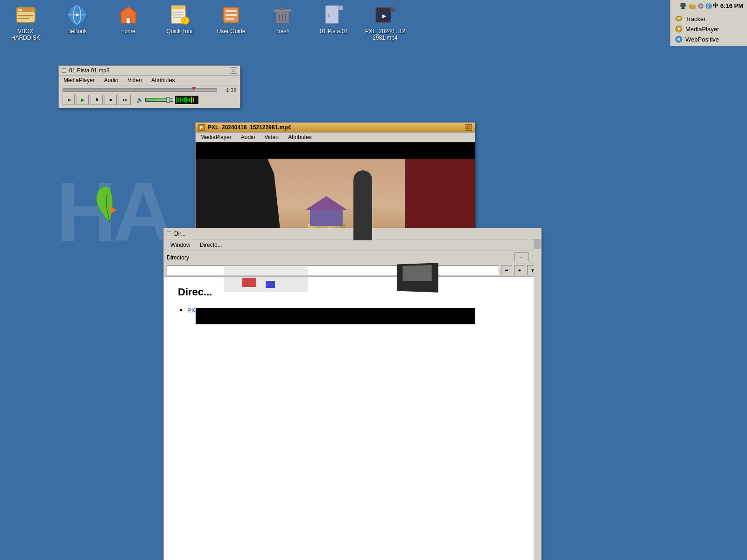 The height and width of the screenshot is (560, 747). What do you see at coordinates (234, 70) in the screenshot?
I see `mp3-maximize-btn: □` at bounding box center [234, 70].